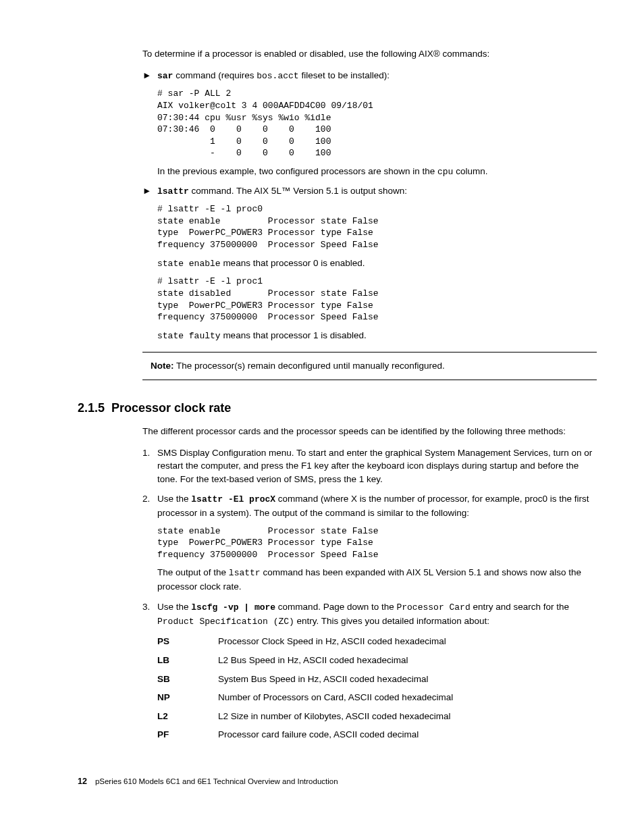 The image size is (644, 834). What do you see at coordinates (189, 263) in the screenshot?
I see `state-enable: state enable` at bounding box center [189, 263].